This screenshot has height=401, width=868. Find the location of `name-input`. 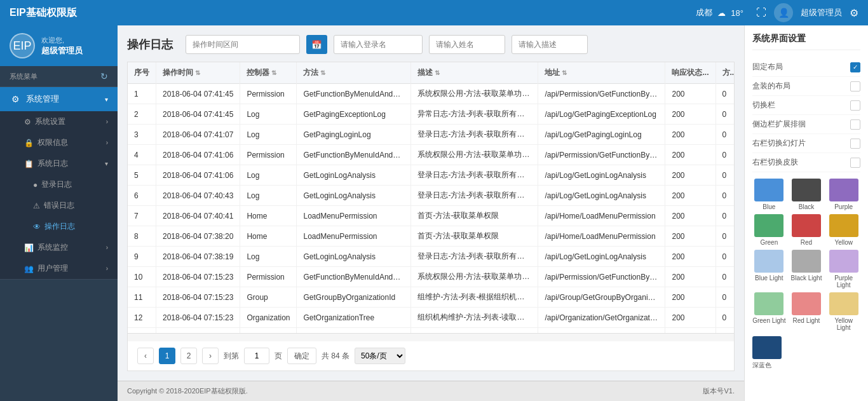

name-input is located at coordinates (467, 44).